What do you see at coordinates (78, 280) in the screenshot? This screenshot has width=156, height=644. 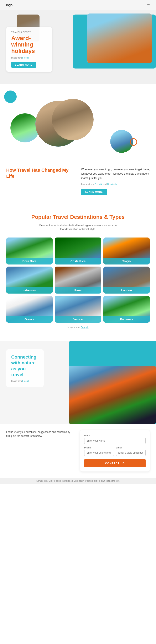 I see `destination-card-paris: Paris` at bounding box center [78, 280].